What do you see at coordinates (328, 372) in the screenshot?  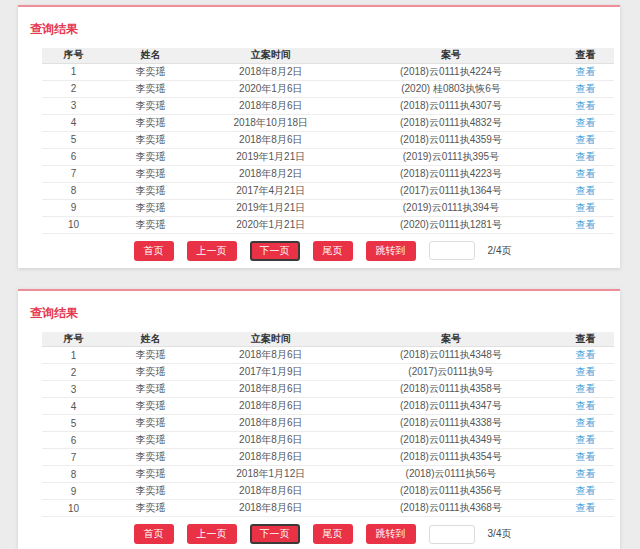 I see `table-row: 2李奕瑶2017年1月9日(2017)云0111执9号查看` at bounding box center [328, 372].